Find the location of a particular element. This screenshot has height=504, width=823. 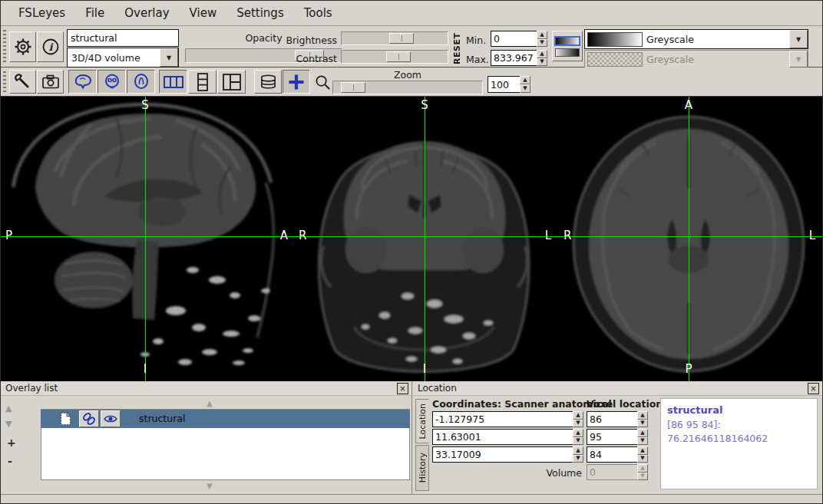

brightness-slider-thumb is located at coordinates (402, 38).